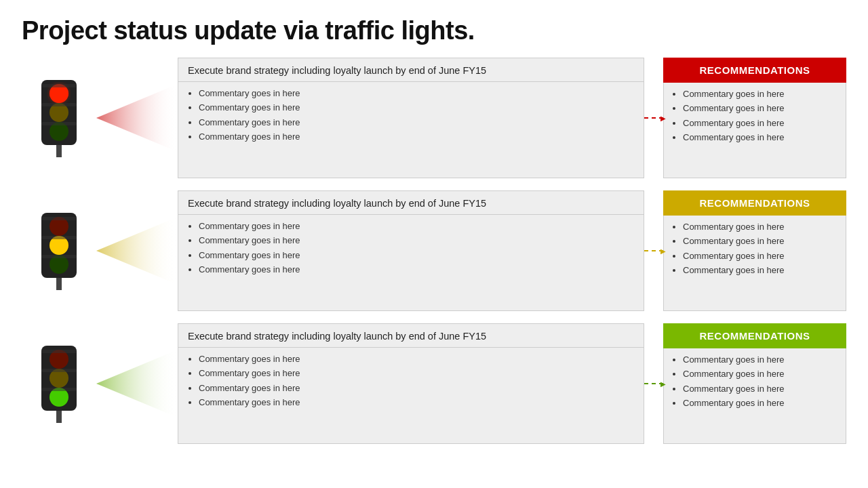  Describe the element at coordinates (755, 203) in the screenshot. I see `rec-title-yellow: RECOMMENDATIONS` at that location.